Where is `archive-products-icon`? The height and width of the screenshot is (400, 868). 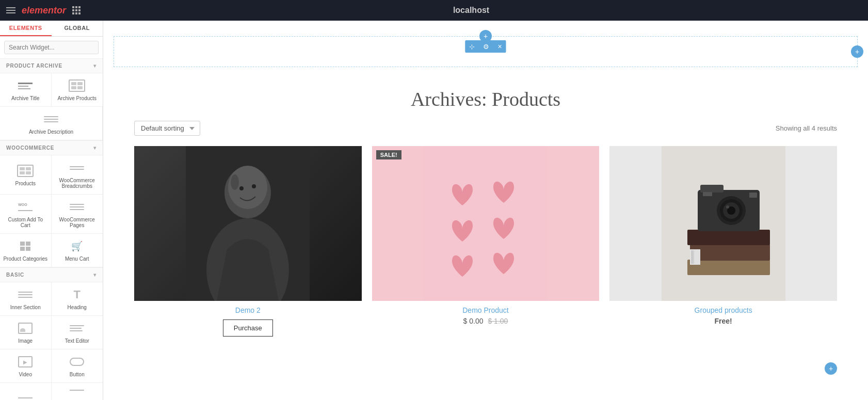 archive-products-icon is located at coordinates (77, 86).